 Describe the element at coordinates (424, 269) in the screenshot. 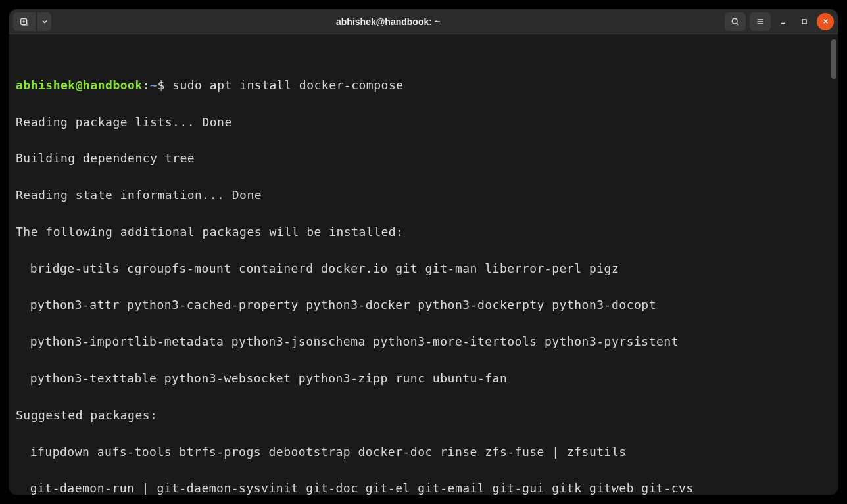

I see `output-line: bridge-utils cgroupfs-mount containerd d…` at that location.